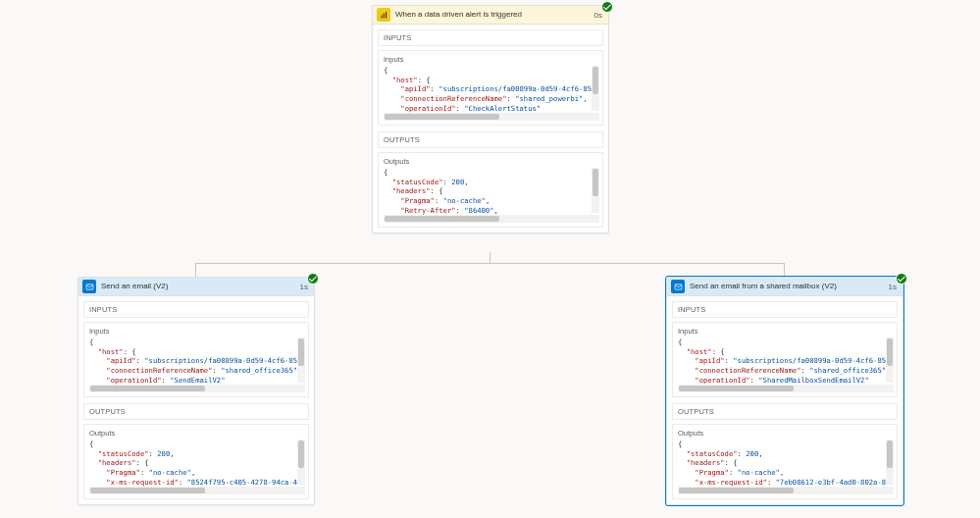  Describe the element at coordinates (785, 390) in the screenshot. I see `action-card-right: Send an email from a shared mailbox (V2)…` at that location.